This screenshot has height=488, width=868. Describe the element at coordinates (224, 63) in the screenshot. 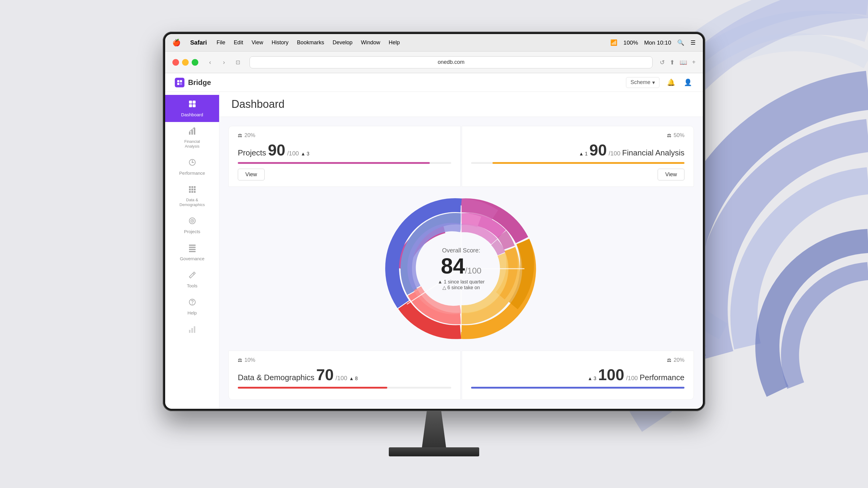

I see `forward-button: ›` at that location.